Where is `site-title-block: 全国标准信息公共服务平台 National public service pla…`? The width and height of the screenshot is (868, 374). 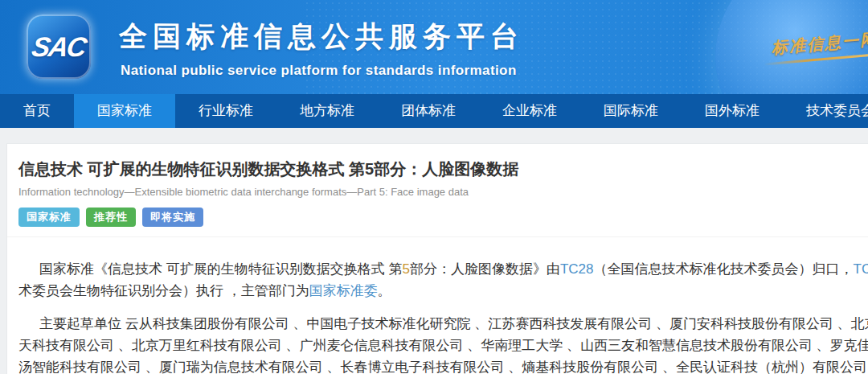 site-title-block: 全国标准信息公共服务平台 National public service pla… is located at coordinates (321, 48).